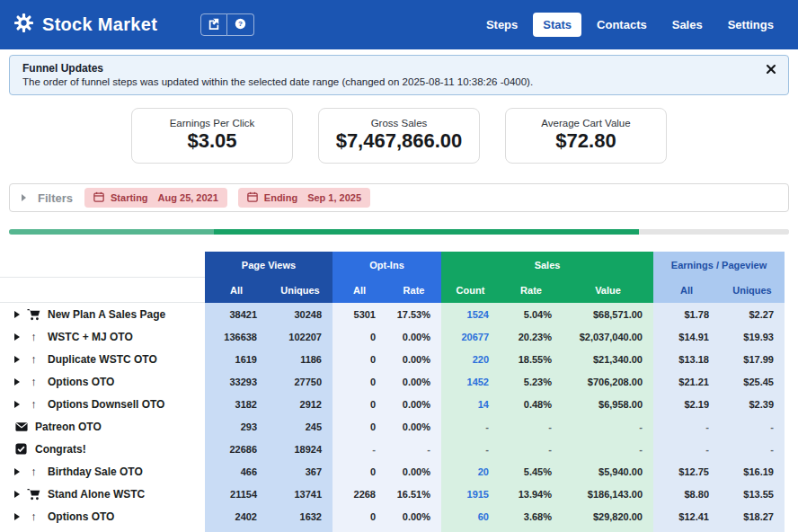  I want to click on cell-pv-uniques: 245, so click(300, 426).